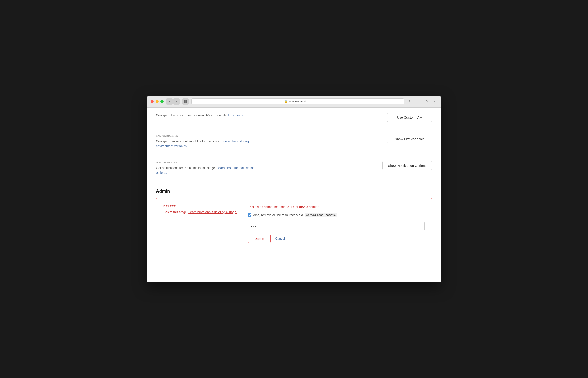 The height and width of the screenshot is (378, 588). Describe the element at coordinates (213, 212) in the screenshot. I see `delete-learn-more-link: Learn more about deleting a stage.` at that location.